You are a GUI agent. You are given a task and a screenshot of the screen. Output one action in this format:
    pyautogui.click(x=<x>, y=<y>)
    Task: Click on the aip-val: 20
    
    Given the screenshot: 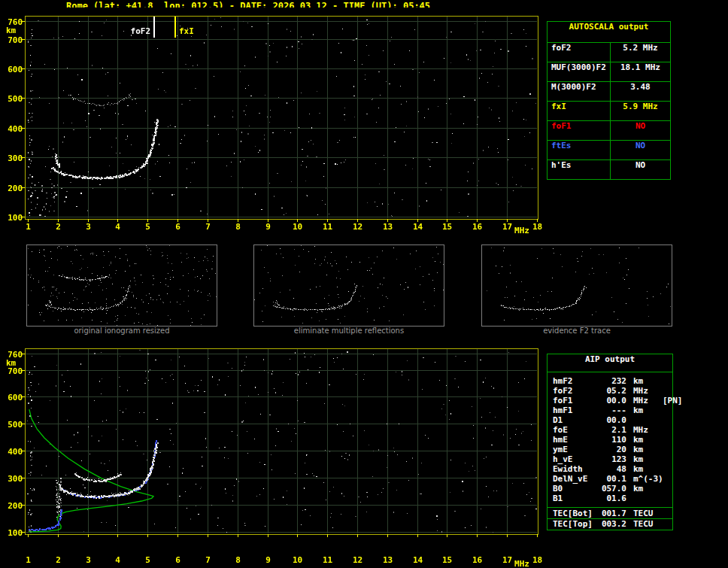 What is the action you would take?
    pyautogui.click(x=613, y=450)
    